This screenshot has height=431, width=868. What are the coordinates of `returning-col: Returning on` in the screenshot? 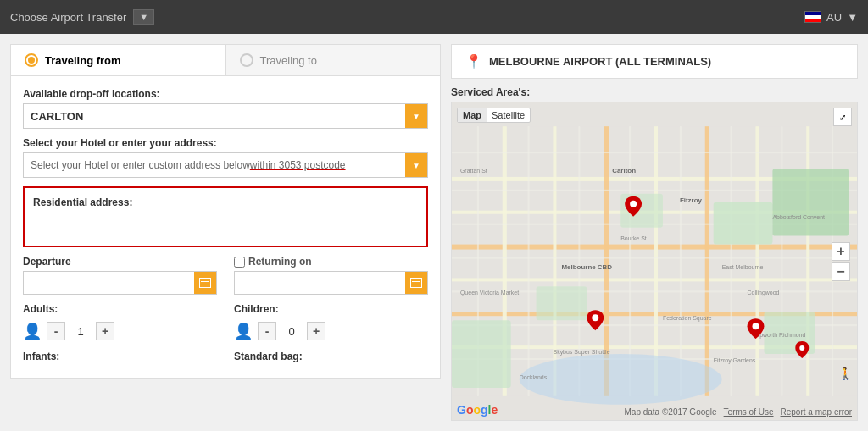 It's located at (331, 275).